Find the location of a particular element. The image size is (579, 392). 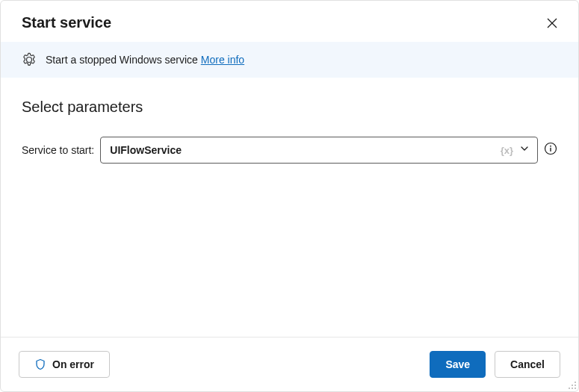

gear-icon is located at coordinates (29, 60).